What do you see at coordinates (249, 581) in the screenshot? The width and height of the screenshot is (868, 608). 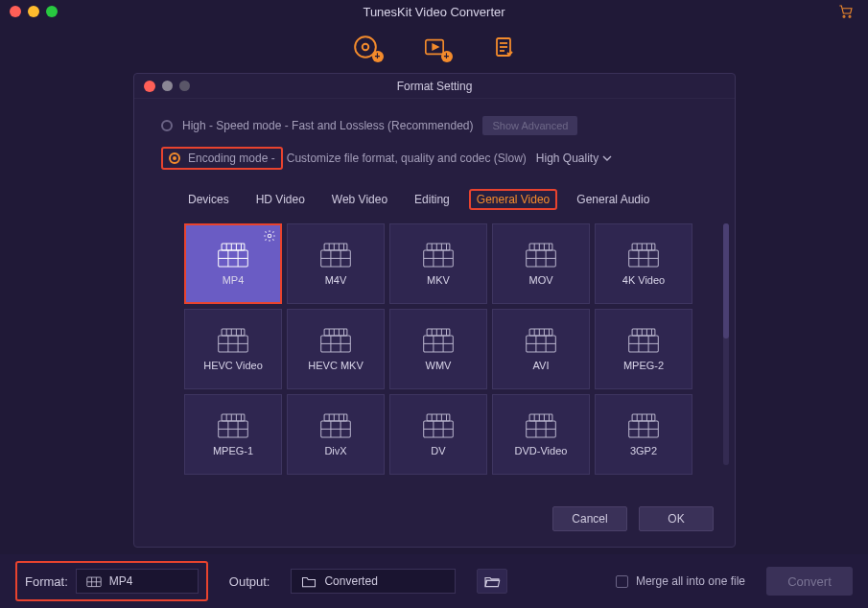 I see `output-label: Output:` at bounding box center [249, 581].